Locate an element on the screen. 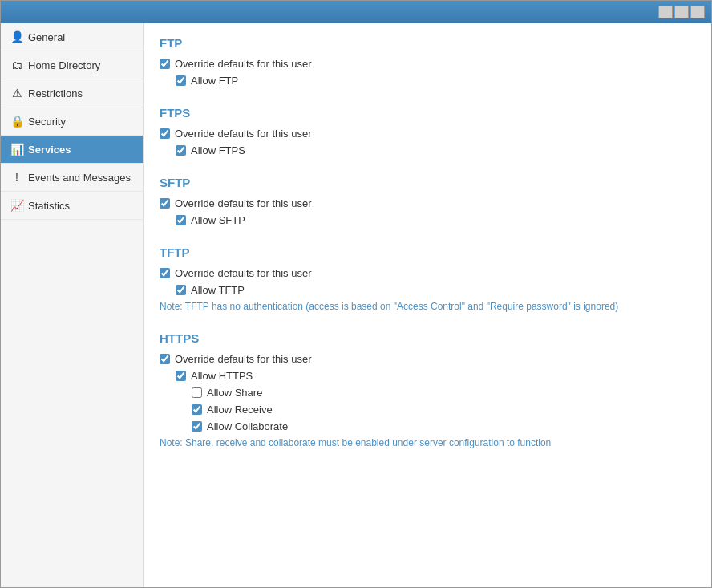 This screenshot has height=588, width=712. sftp-allow-label: Allow SFTP is located at coordinates (218, 220).